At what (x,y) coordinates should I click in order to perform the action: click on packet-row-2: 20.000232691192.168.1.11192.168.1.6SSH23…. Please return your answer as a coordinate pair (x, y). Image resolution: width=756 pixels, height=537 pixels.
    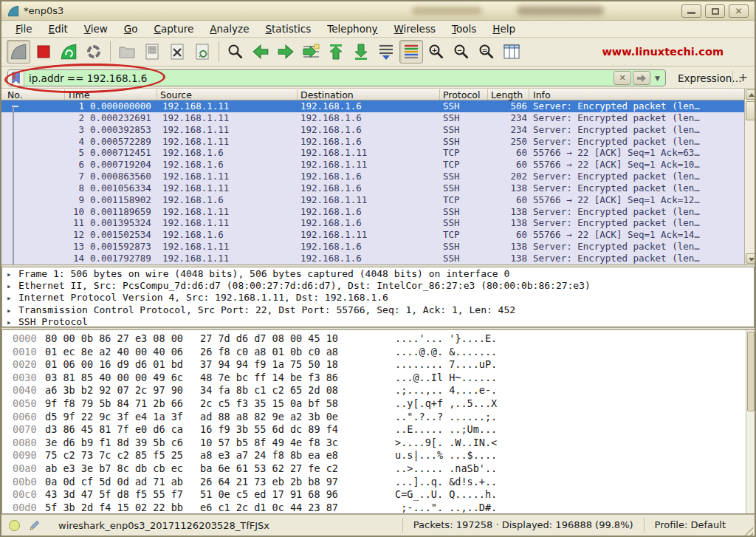
    Looking at the image, I should click on (373, 118).